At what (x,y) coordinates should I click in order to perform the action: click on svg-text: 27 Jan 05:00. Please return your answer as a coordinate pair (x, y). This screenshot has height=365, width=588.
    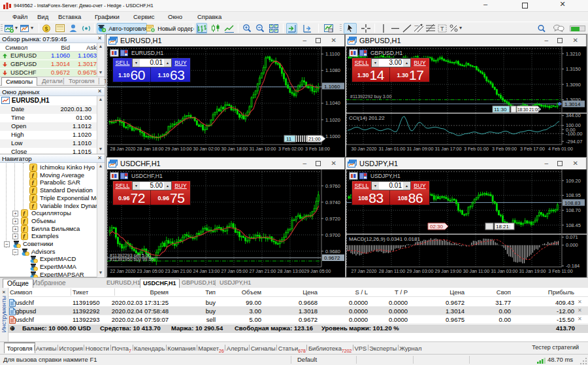
    Looking at the image, I should click on (234, 271).